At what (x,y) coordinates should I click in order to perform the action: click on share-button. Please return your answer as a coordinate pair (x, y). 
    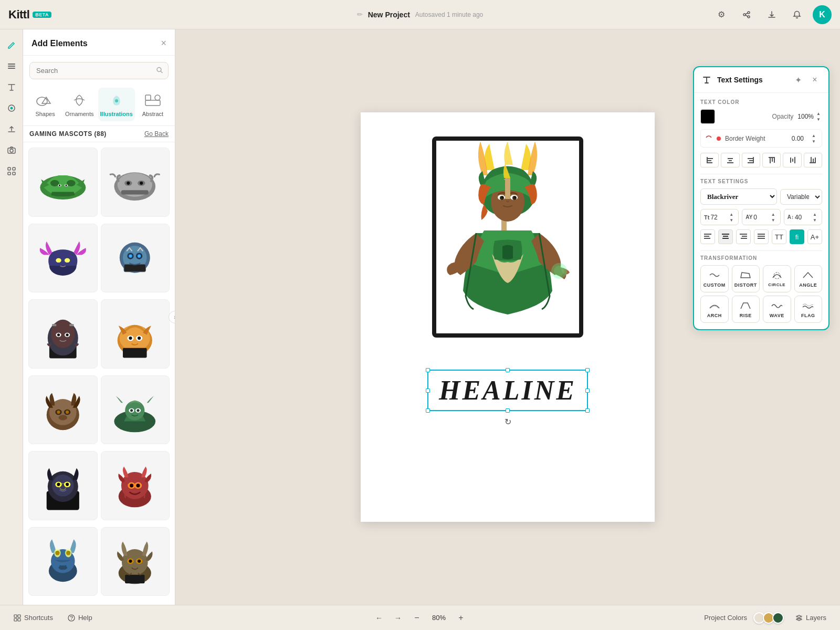
    Looking at the image, I should click on (747, 15).